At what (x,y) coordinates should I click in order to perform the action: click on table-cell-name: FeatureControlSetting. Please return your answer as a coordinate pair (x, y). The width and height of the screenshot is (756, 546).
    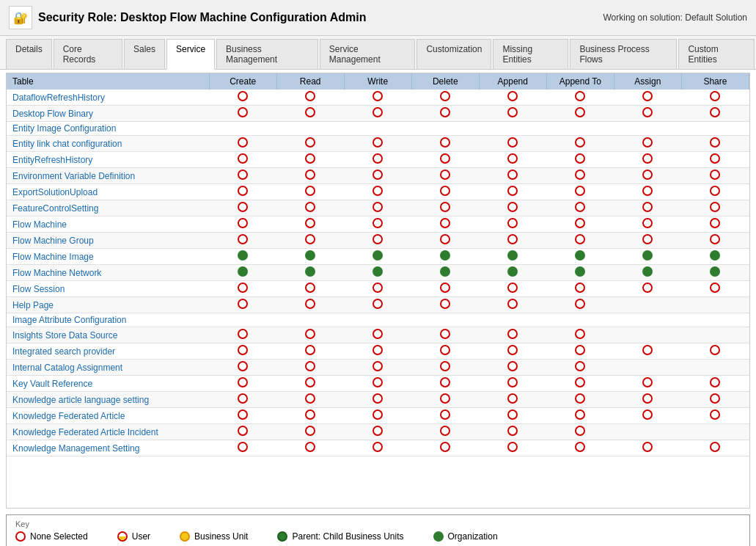
    Looking at the image, I should click on (108, 208).